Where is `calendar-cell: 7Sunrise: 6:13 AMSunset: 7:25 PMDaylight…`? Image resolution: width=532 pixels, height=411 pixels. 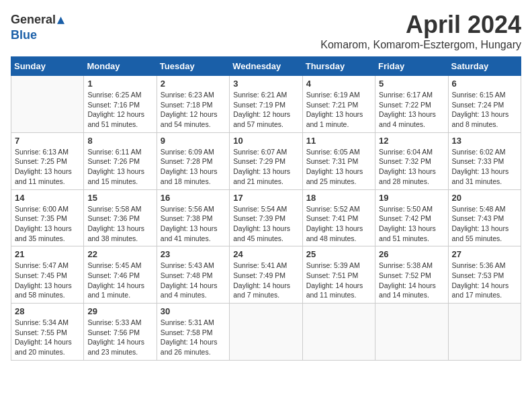 calendar-cell: 7Sunrise: 6:13 AMSunset: 7:25 PMDaylight… is located at coordinates (48, 161).